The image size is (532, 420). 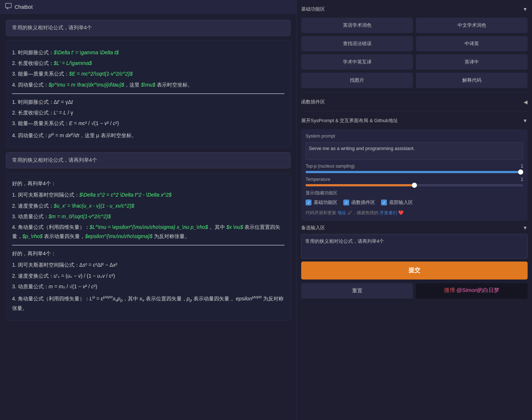 What do you see at coordinates (73, 63) in the screenshot?
I see `formula-green-2: $L' = L/\gamma$` at bounding box center [73, 63].